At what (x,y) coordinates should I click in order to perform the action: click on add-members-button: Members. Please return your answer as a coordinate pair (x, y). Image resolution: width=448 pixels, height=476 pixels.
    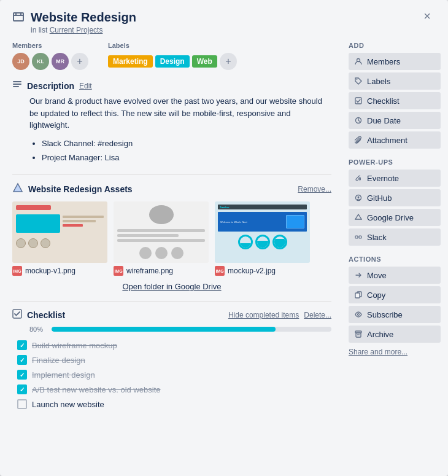
    Looking at the image, I should click on (395, 61).